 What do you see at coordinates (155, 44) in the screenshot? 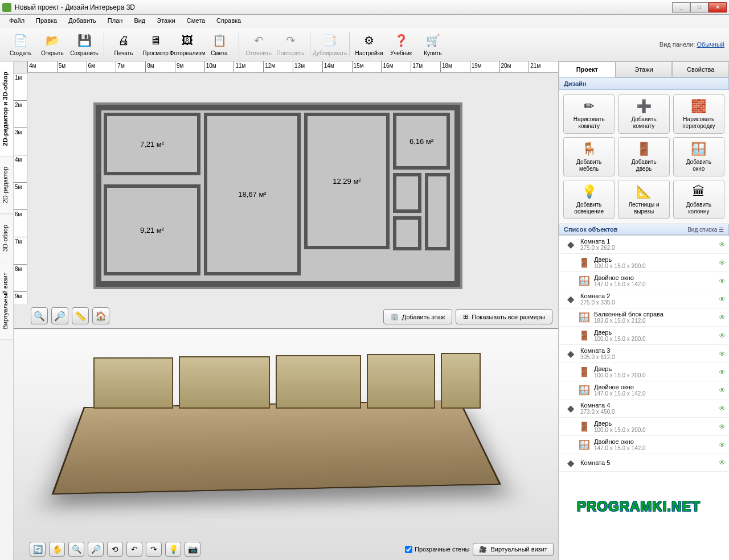
I see `toolbar-просмотр: 🖥Просмотр` at bounding box center [155, 44].